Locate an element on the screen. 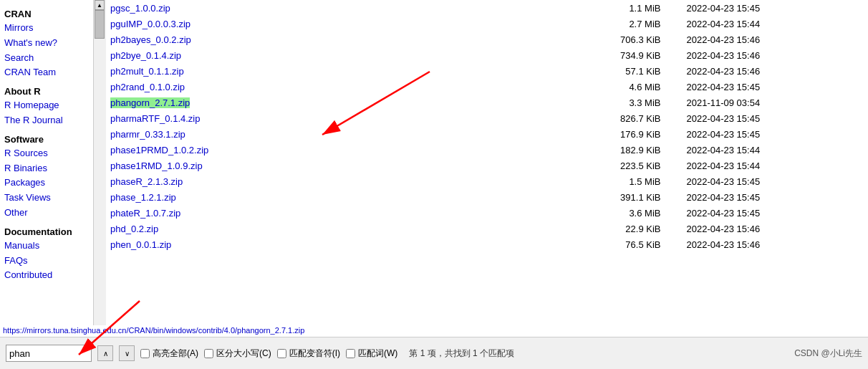  find-bar: ∧ ∨ 高亮全部(A) 区分大小写(C) 匹配变音符(I) 匹配词(W) 第 1… is located at coordinates (434, 353).